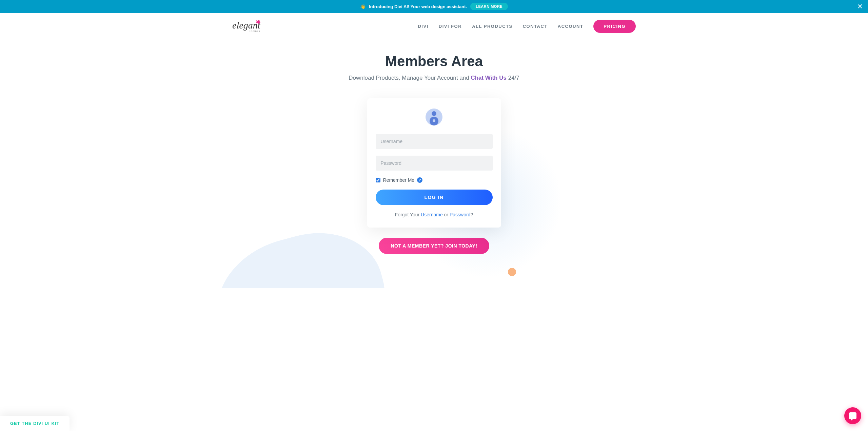  I want to click on username-input, so click(434, 141).